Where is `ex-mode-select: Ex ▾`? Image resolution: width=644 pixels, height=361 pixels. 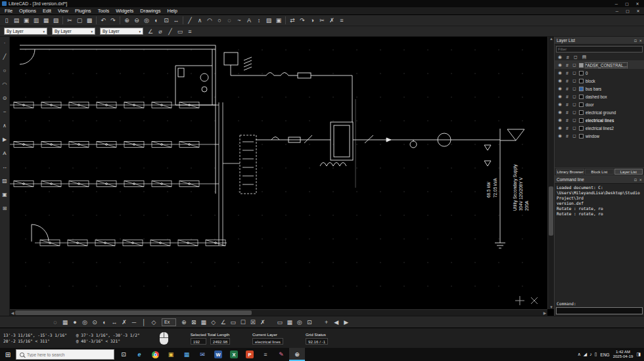
ex-mode-select: Ex ▾ is located at coordinates (169, 322).